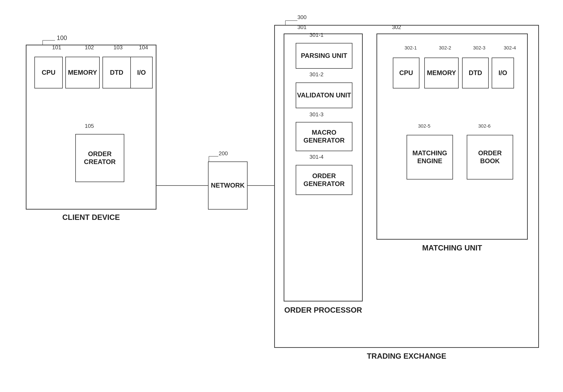 The image size is (563, 392). What do you see at coordinates (490, 157) in the screenshot?
I see `order-book-box: ORDER BOOK` at bounding box center [490, 157].